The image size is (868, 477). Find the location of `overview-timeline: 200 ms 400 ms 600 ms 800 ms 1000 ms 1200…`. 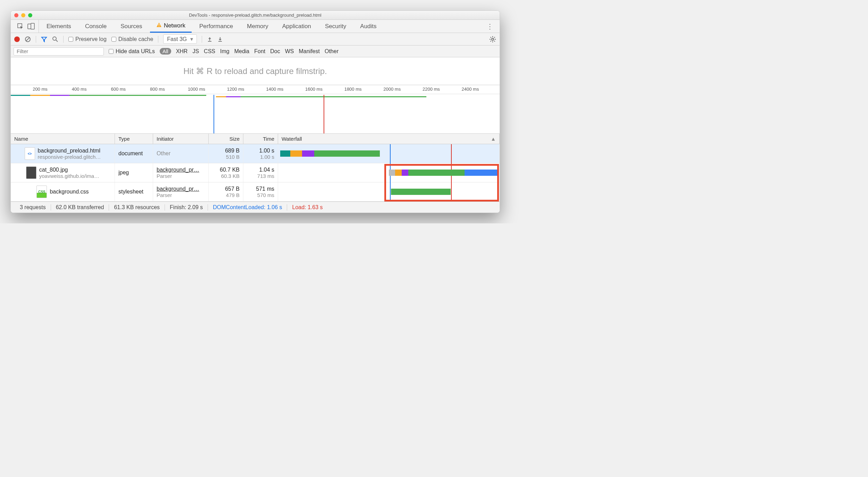

overview-timeline: 200 ms 400 ms 600 ms 800 ms 1000 ms 1200… is located at coordinates (255, 109).